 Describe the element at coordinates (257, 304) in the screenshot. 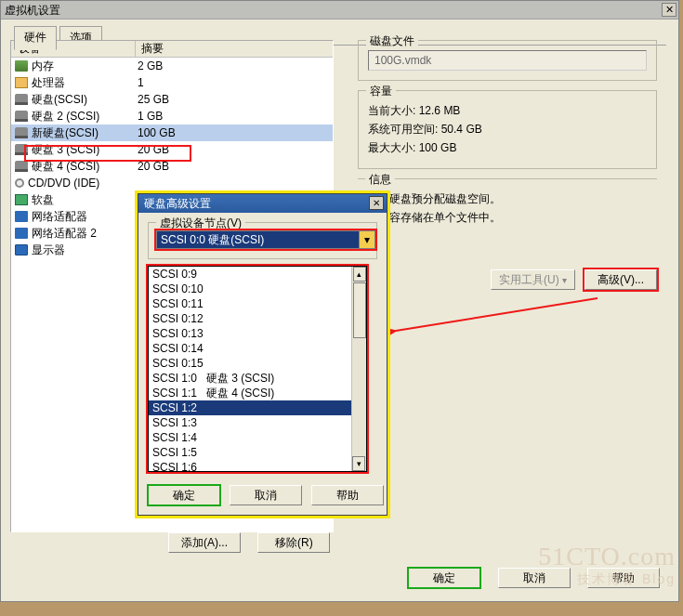

I see `list-item: SCSI 0:11` at that location.